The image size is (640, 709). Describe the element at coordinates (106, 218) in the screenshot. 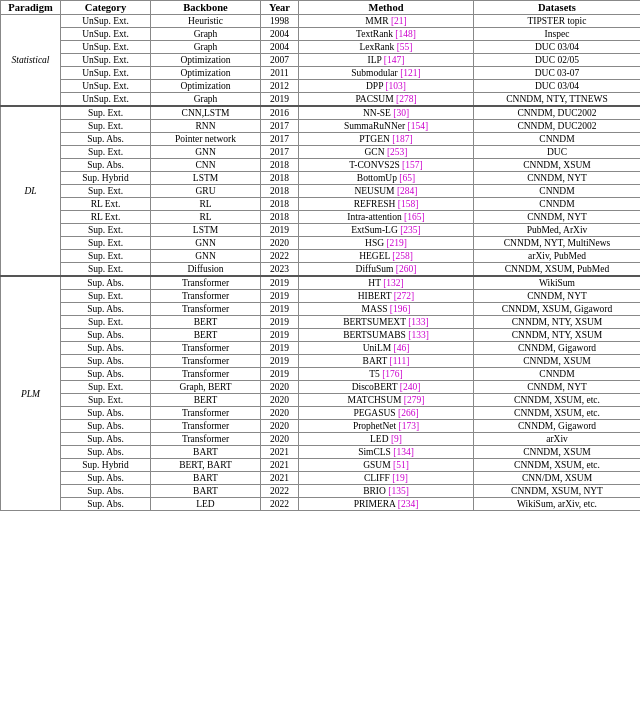

I see `cell-category: RL Ext.` at that location.